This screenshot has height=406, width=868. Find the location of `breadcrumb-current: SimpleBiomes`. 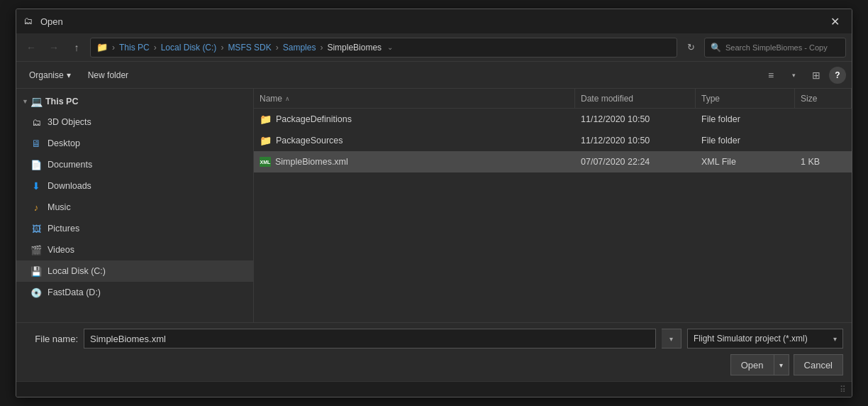

breadcrumb-current: SimpleBiomes is located at coordinates (355, 48).